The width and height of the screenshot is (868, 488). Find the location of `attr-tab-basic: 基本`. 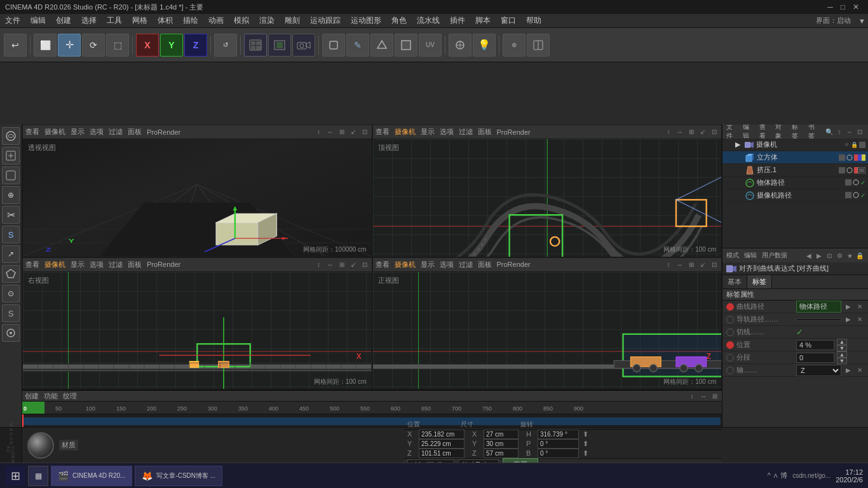

attr-tab-basic: 基本 is located at coordinates (735, 282).